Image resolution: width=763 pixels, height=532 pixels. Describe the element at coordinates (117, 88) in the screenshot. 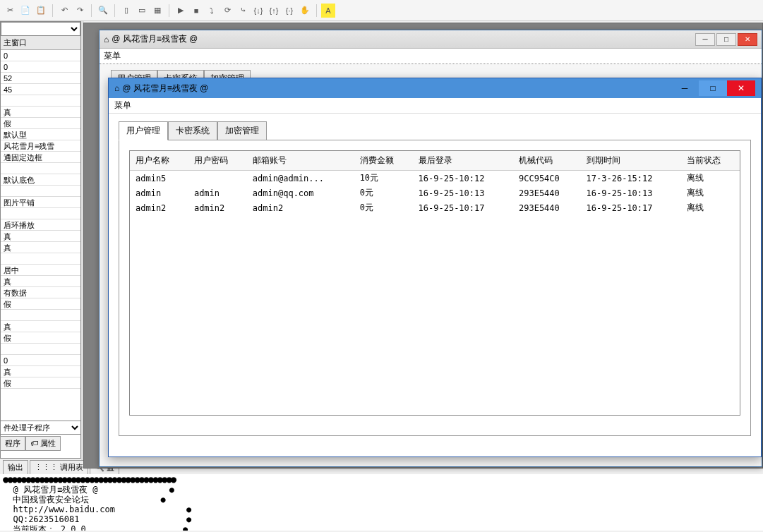

I see `app-icon: ⌂` at that location.